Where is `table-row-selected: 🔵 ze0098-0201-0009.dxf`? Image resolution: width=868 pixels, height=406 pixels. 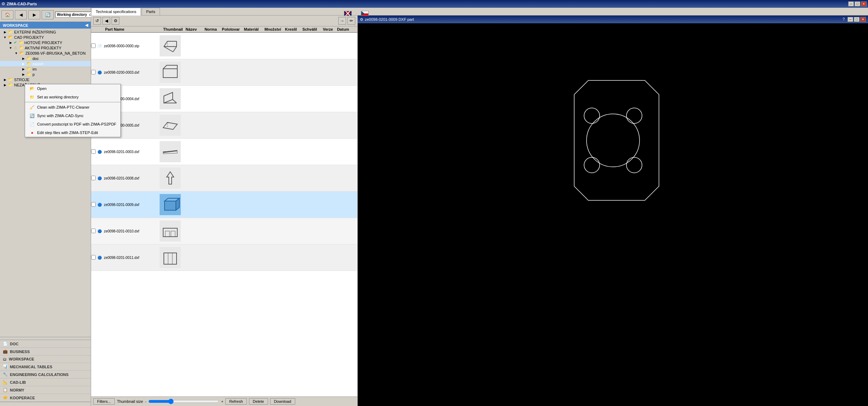 table-row-selected: 🔵 ze0098-0201-0009.dxf is located at coordinates (224, 205).